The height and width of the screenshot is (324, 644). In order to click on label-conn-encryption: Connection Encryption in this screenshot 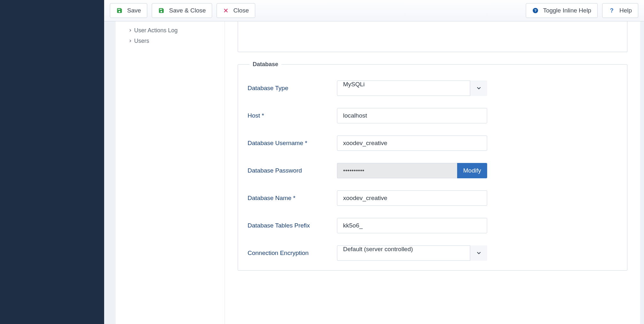, I will do `click(292, 253)`.